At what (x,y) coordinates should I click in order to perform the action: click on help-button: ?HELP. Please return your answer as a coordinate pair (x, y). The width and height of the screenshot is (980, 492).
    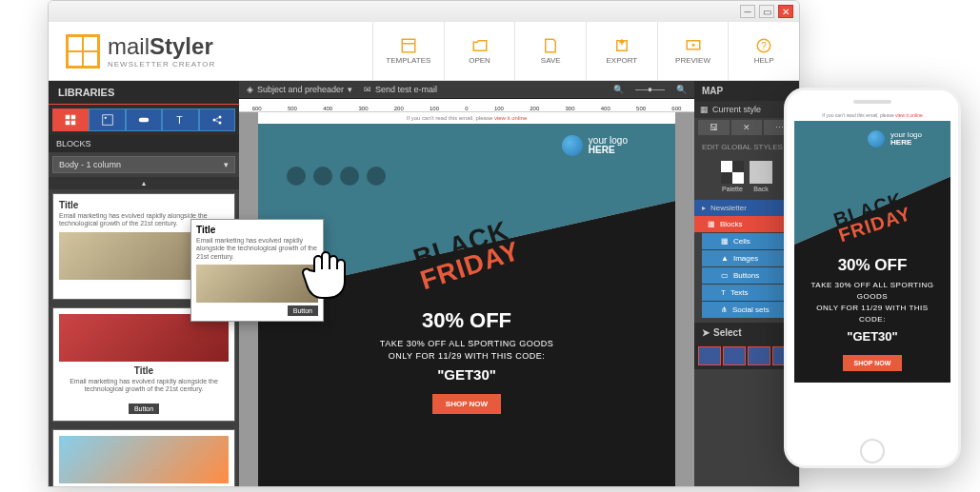
    Looking at the image, I should click on (764, 51).